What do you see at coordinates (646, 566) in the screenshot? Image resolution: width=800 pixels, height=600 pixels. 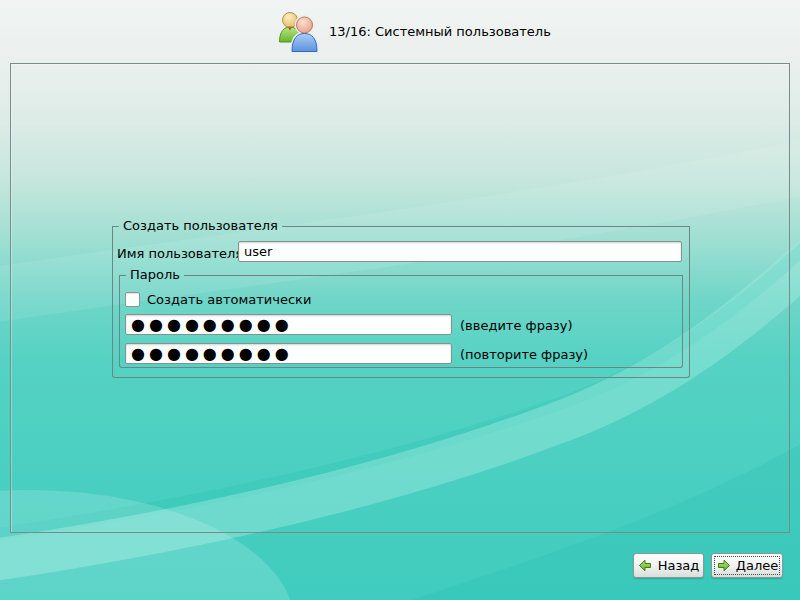 I see `arrow-left-icon` at bounding box center [646, 566].